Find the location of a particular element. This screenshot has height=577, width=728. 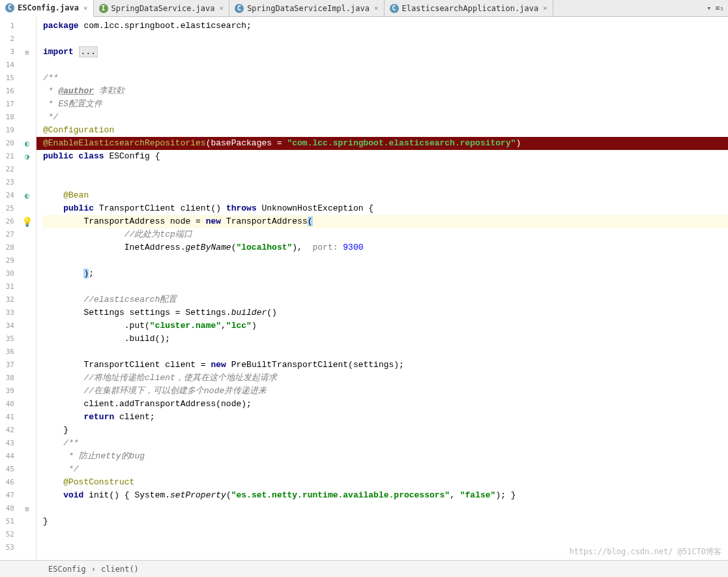

string: "cluster.name" is located at coordinates (185, 326).